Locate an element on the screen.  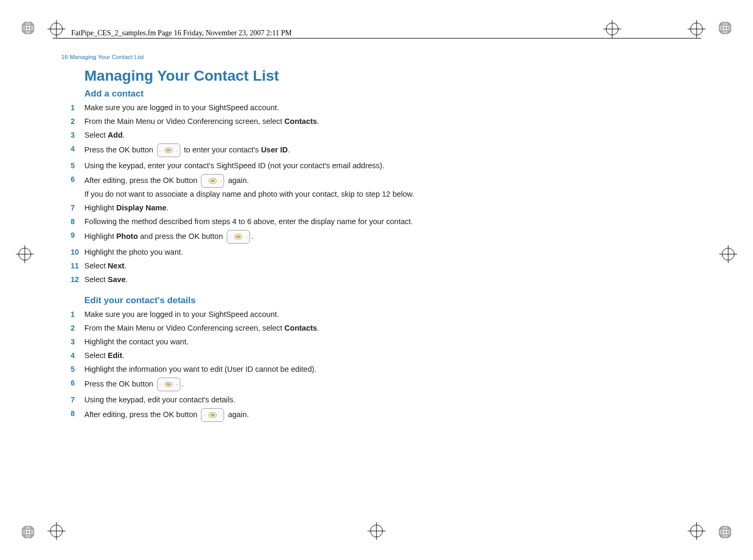
ui-term: Photo is located at coordinates (127, 236).